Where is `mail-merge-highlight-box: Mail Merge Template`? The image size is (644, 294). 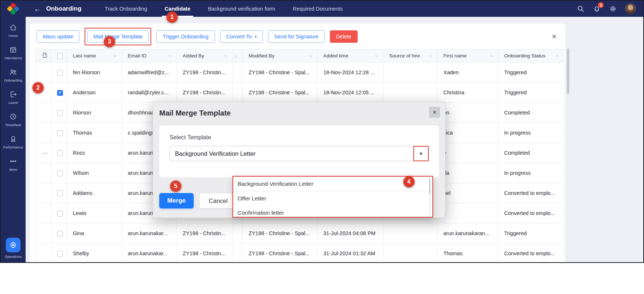 mail-merge-highlight-box: Mail Merge Template is located at coordinates (118, 37).